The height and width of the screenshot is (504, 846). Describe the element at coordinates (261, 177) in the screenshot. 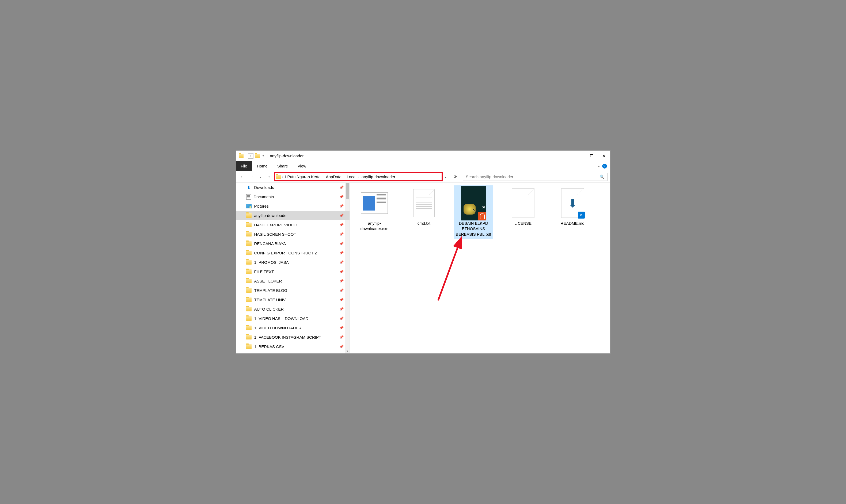

I see `recent-dropdown-icon: ⌄` at that location.